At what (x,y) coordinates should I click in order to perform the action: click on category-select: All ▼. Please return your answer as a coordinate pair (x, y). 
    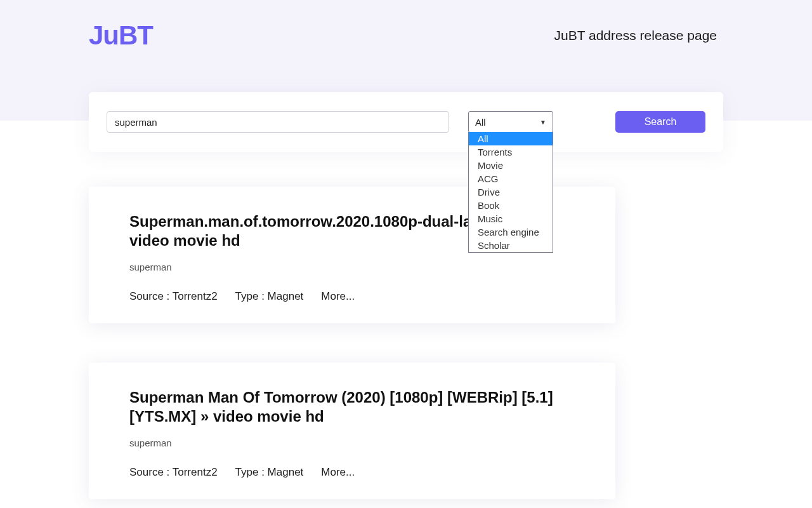
    Looking at the image, I should click on (511, 122).